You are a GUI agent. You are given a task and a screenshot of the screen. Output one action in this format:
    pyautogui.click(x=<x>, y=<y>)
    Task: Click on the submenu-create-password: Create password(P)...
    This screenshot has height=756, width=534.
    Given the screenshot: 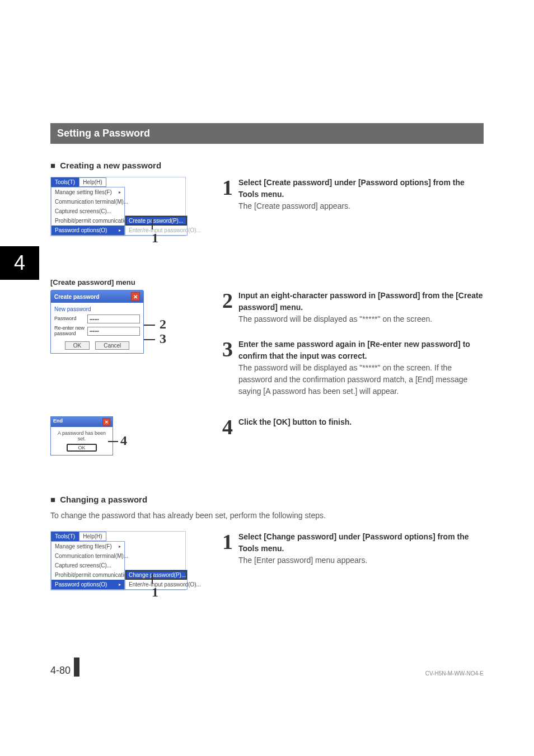 What is the action you would take?
    pyautogui.click(x=156, y=220)
    